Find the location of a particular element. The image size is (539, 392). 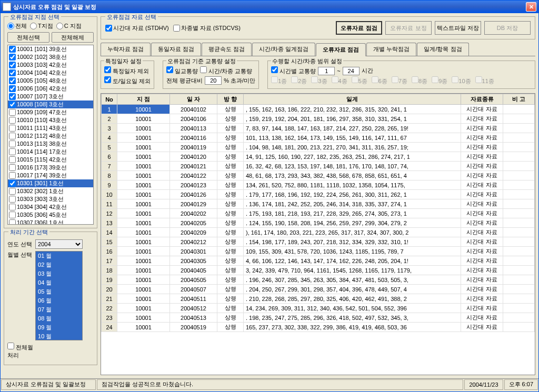

radio-c: C 지점 is located at coordinates (69, 26).